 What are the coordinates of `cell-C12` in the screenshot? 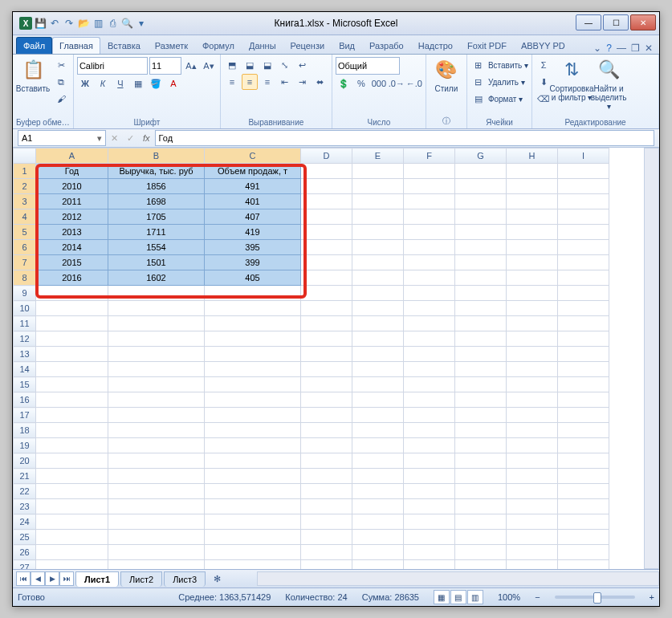 It's located at (253, 339).